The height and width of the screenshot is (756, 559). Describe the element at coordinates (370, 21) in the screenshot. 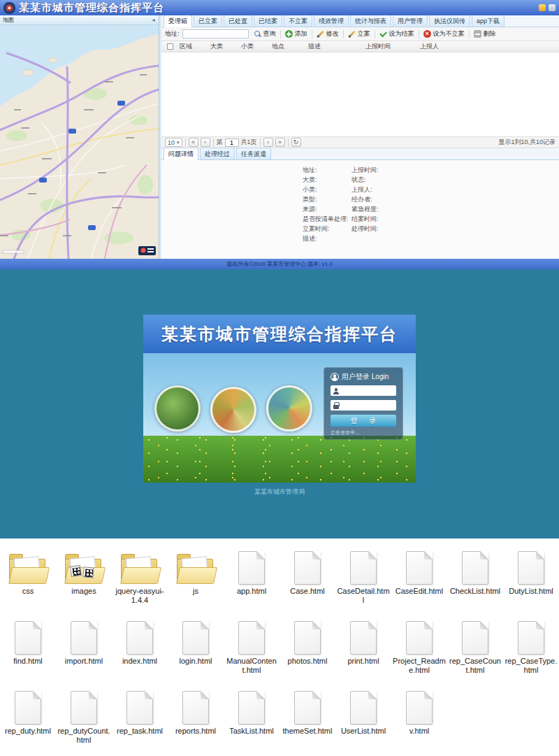

I see `tab-统计与报表: 统计与报表` at that location.